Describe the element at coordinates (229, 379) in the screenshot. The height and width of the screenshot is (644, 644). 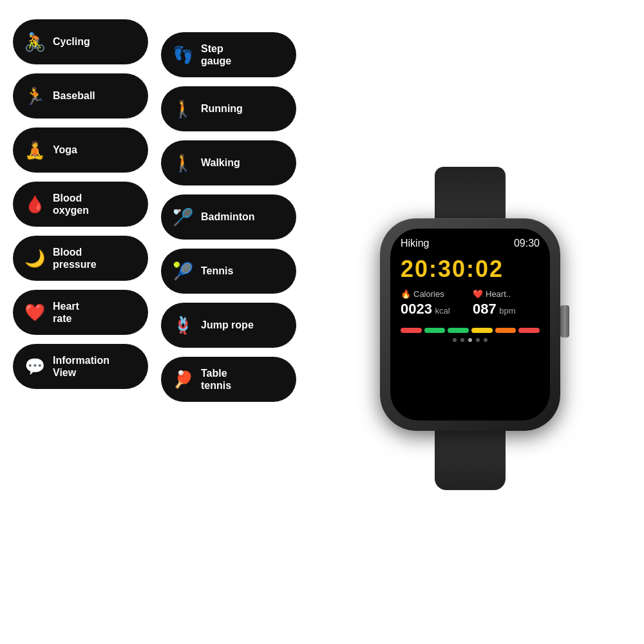
I see `pill-table-tennis: 🏓 Table tennis` at that location.